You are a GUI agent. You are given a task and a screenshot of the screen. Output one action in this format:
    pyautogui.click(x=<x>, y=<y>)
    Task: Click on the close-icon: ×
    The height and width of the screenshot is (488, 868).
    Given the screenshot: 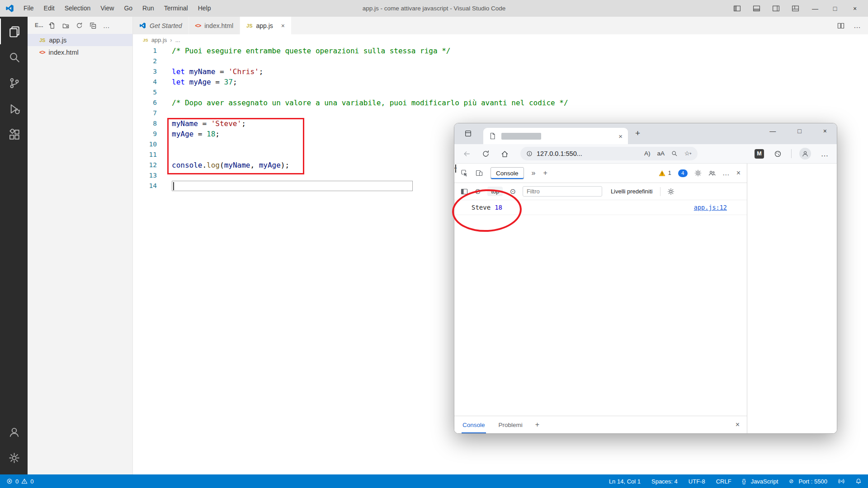 What is the action you would take?
    pyautogui.click(x=283, y=26)
    